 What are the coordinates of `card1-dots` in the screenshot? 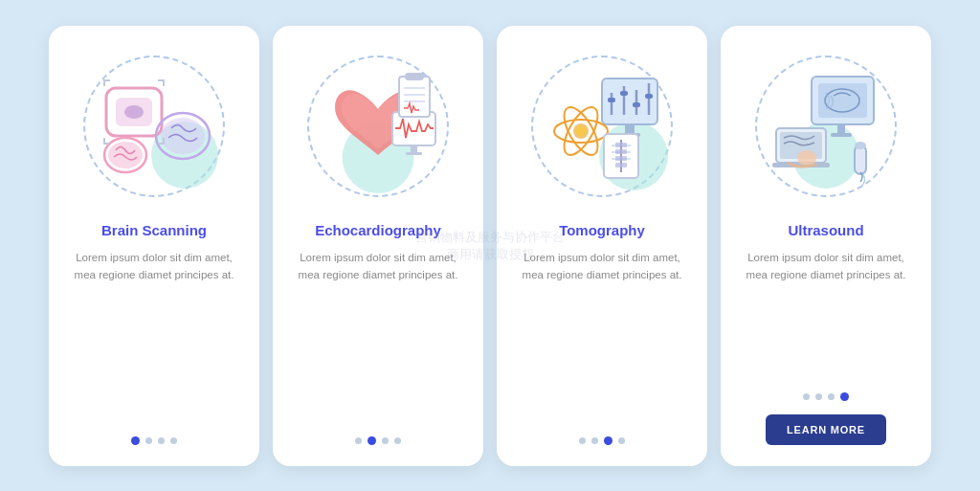 It's located at (154, 440).